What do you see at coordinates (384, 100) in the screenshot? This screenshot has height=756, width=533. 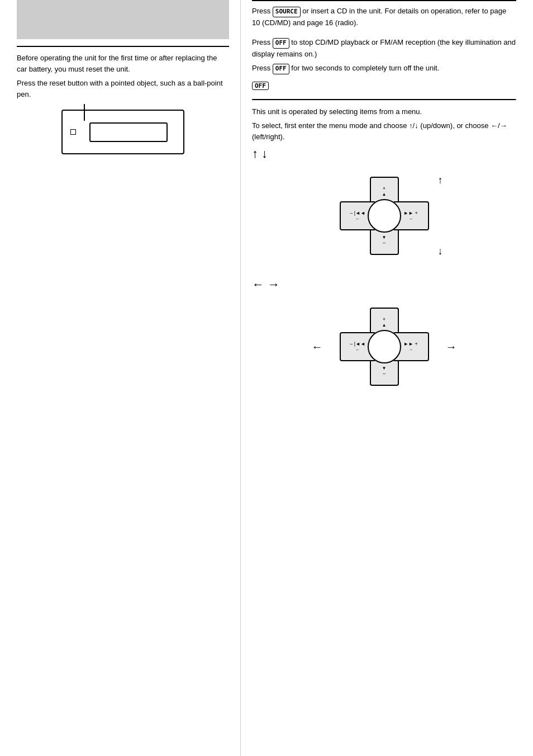 I see `menu-section-divider` at bounding box center [384, 100].